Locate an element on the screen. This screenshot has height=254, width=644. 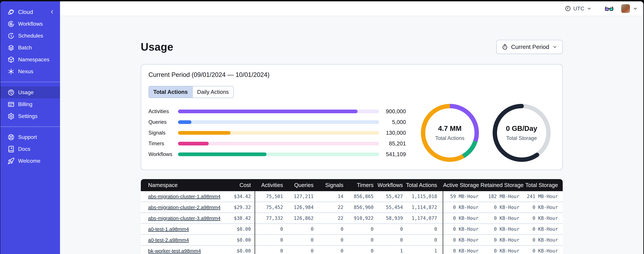
table-header: Namespace Cost Activities Queries Signal… is located at coordinates (352, 185).